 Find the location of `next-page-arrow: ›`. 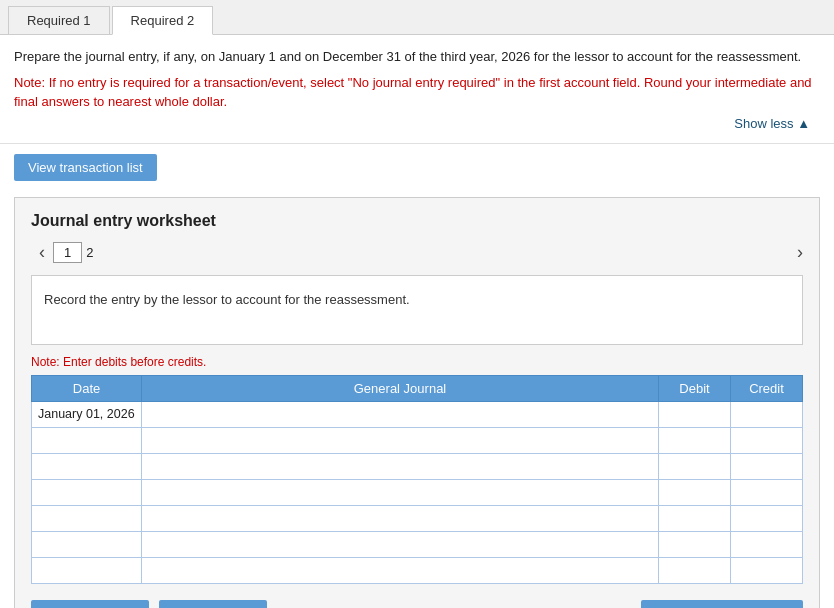

next-page-arrow: › is located at coordinates (800, 252).